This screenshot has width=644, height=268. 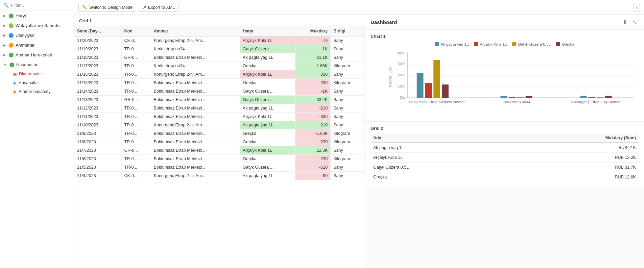 What do you see at coordinates (313, 168) in the screenshot?
I see `cell-mukdary: -510` at bounding box center [313, 168].